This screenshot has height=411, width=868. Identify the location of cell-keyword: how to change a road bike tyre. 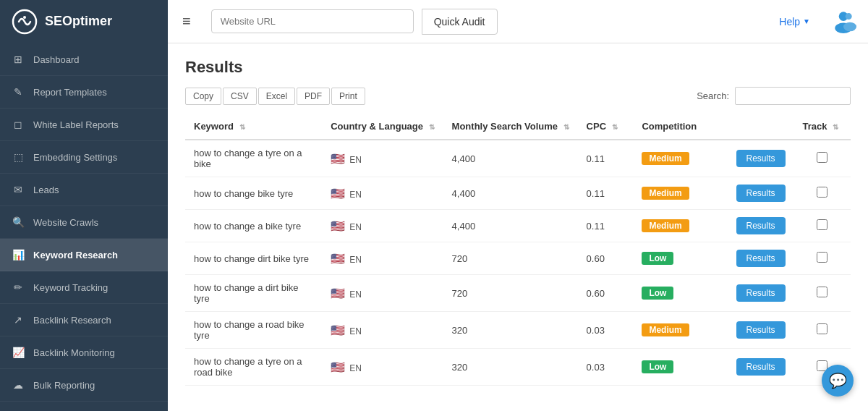
(253, 330).